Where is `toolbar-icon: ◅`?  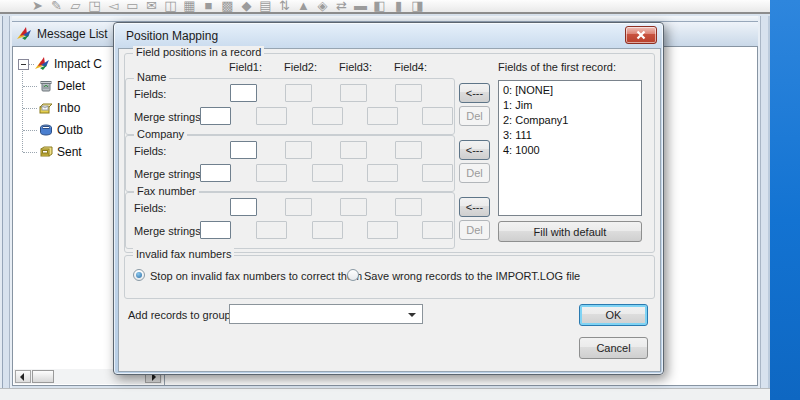 toolbar-icon: ◅ is located at coordinates (114, 6).